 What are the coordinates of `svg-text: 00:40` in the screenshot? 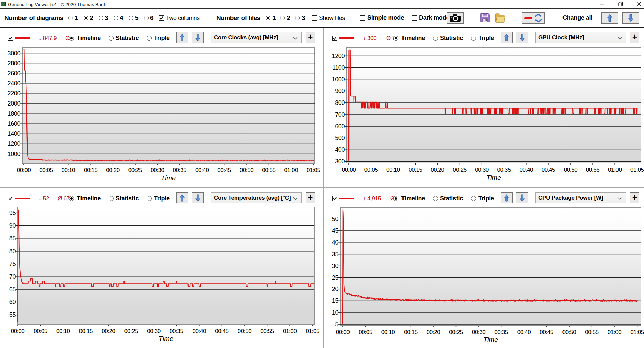 It's located at (524, 332).